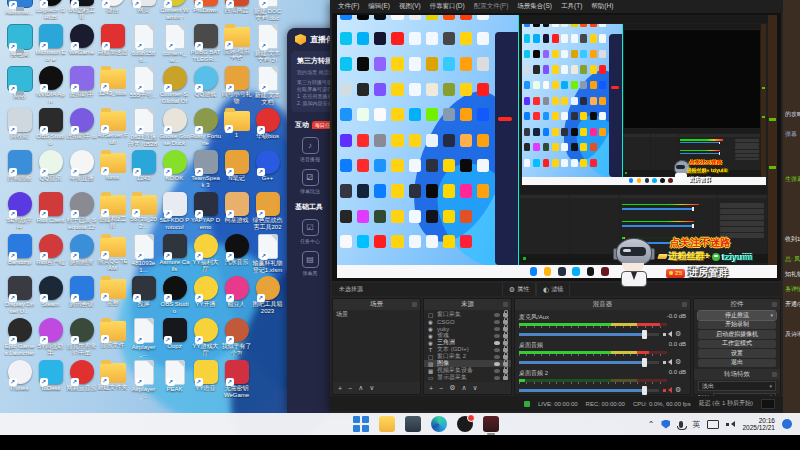  Describe the element at coordinates (737, 304) in the screenshot. I see `controls-header: 控件` at that location.